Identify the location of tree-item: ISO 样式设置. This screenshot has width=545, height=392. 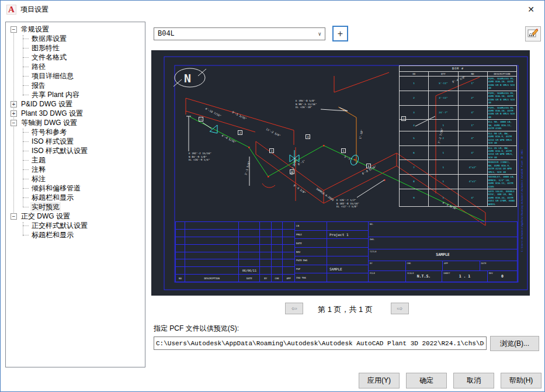
(75, 141).